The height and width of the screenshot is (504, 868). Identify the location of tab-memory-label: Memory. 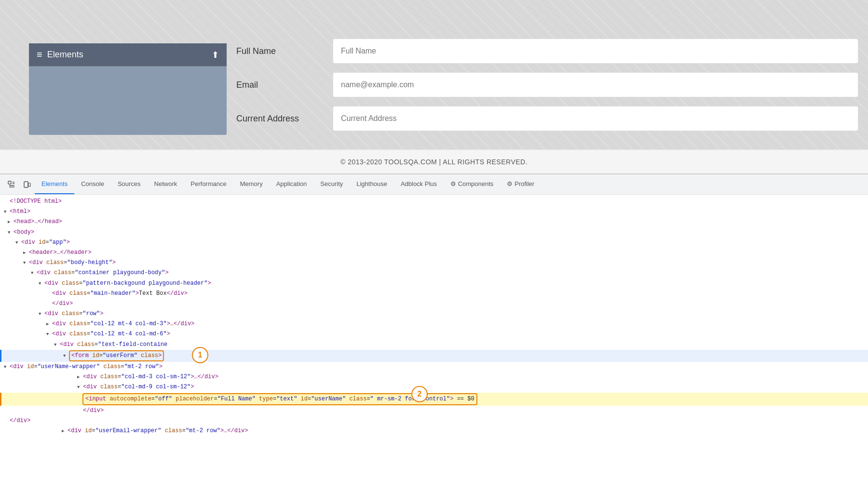
(252, 184).